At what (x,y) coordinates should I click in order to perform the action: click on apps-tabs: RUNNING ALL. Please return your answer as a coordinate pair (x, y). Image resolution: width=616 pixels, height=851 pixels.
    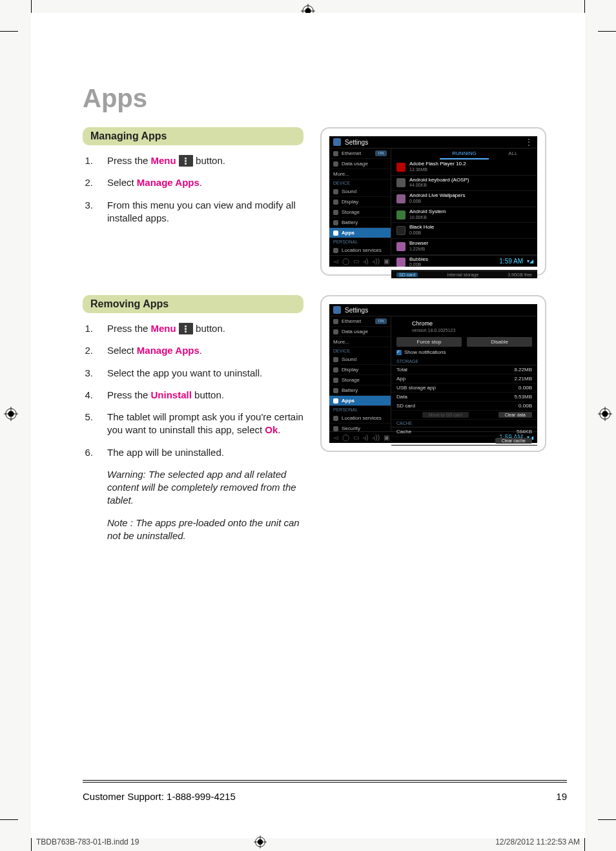
    Looking at the image, I should click on (464, 154).